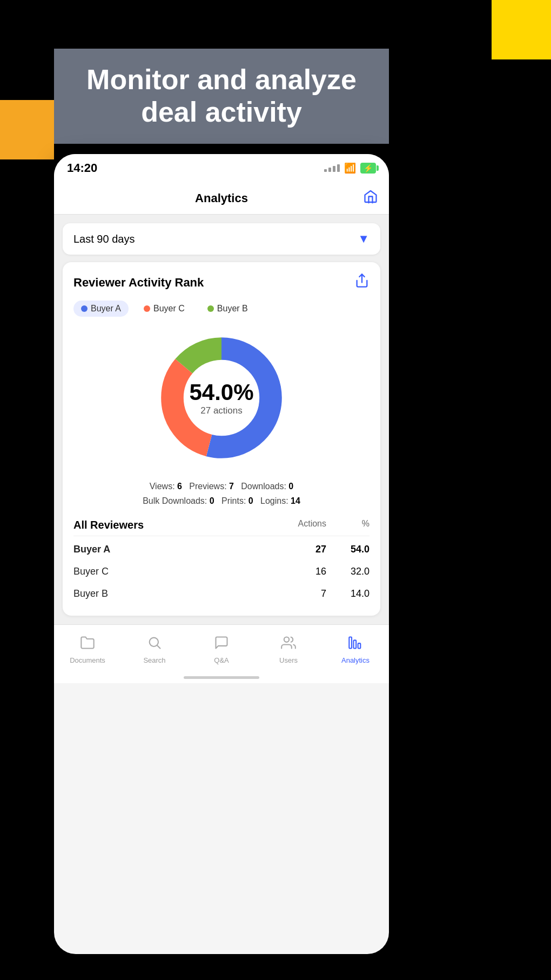 This screenshot has height=980, width=551. What do you see at coordinates (232, 309) in the screenshot?
I see `legend-label-buyer-b: Buyer B` at bounding box center [232, 309].